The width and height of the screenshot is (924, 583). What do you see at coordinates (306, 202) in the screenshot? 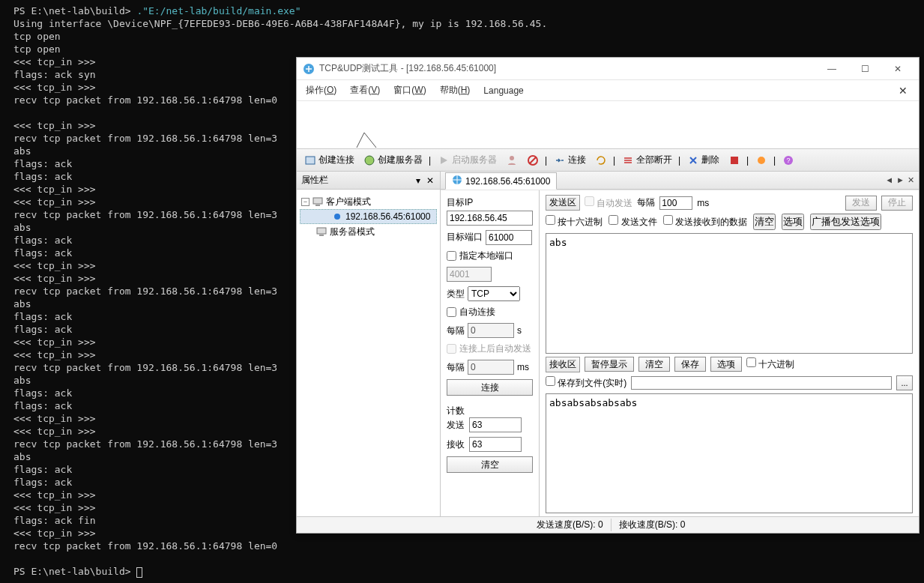
I see `collapse-icon: −` at bounding box center [306, 202].